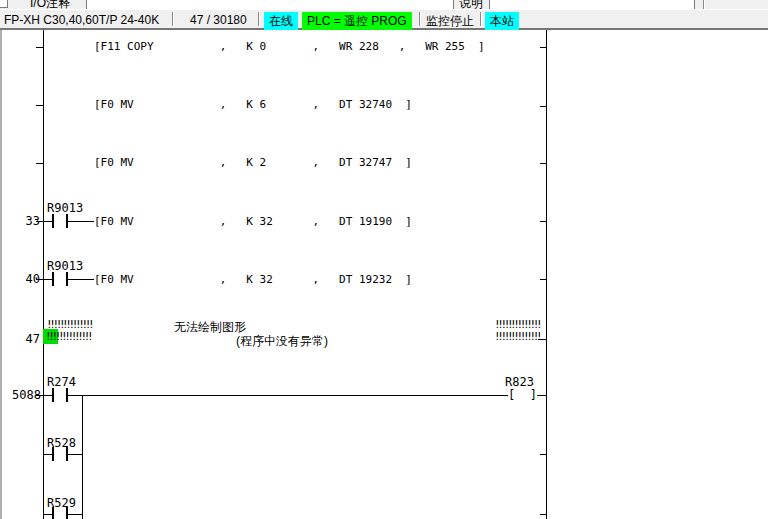 This screenshot has width=768, height=519. I want to click on instruction-f0-mv: [F0 MV , K 2 , DT 32747 ], so click(253, 162).